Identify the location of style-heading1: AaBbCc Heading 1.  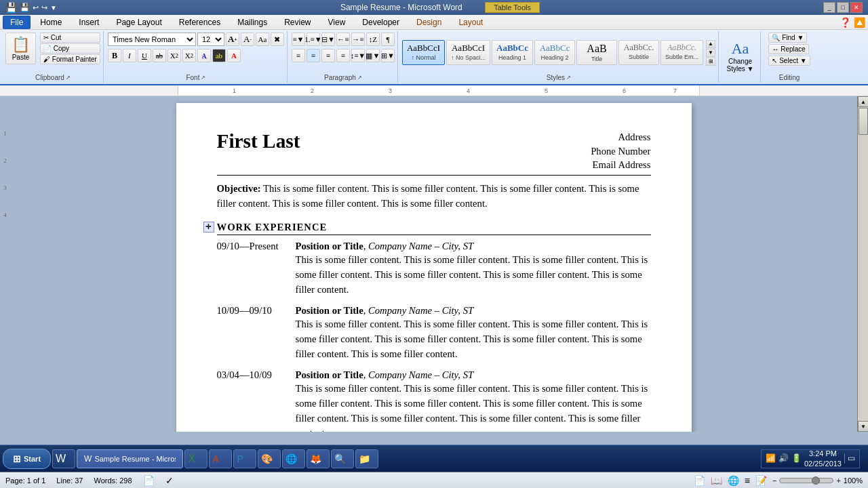
(513, 53).